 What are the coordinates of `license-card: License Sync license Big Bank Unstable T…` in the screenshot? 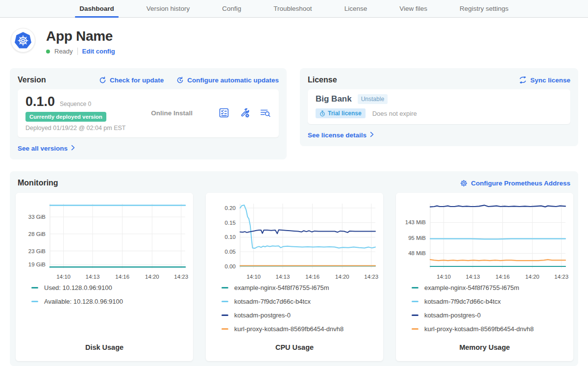 It's located at (439, 107).